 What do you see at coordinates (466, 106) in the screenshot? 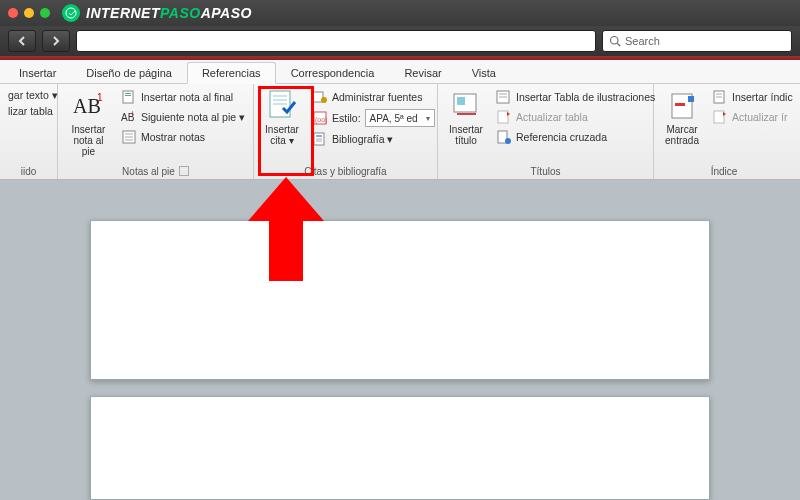
I see `caption-icon` at bounding box center [466, 106].